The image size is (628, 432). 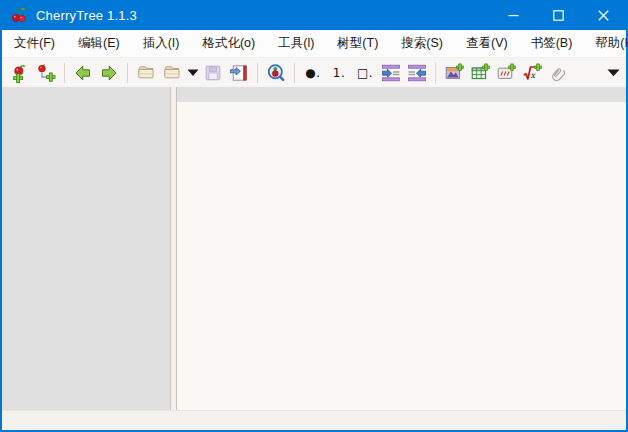 What do you see at coordinates (454, 73) in the screenshot?
I see `insert-image-button` at bounding box center [454, 73].